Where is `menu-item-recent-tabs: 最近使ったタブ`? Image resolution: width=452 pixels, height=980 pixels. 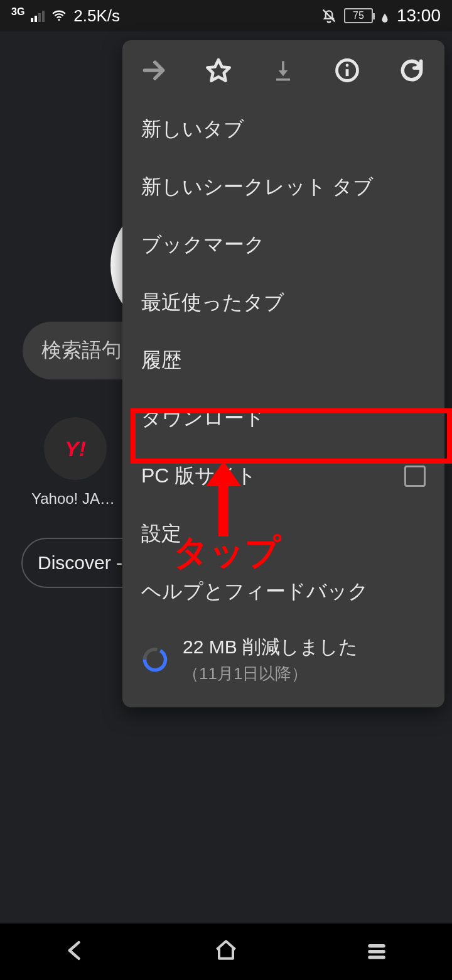 menu-item-recent-tabs: 最近使ったタブ is located at coordinates (284, 303).